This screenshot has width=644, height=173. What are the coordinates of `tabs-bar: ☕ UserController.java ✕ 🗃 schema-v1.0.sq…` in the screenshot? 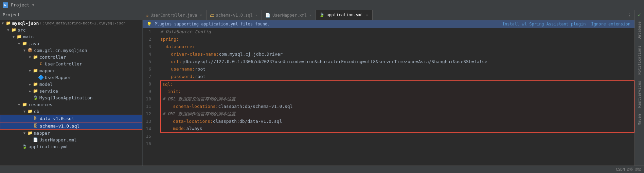 It's located at (389, 15).